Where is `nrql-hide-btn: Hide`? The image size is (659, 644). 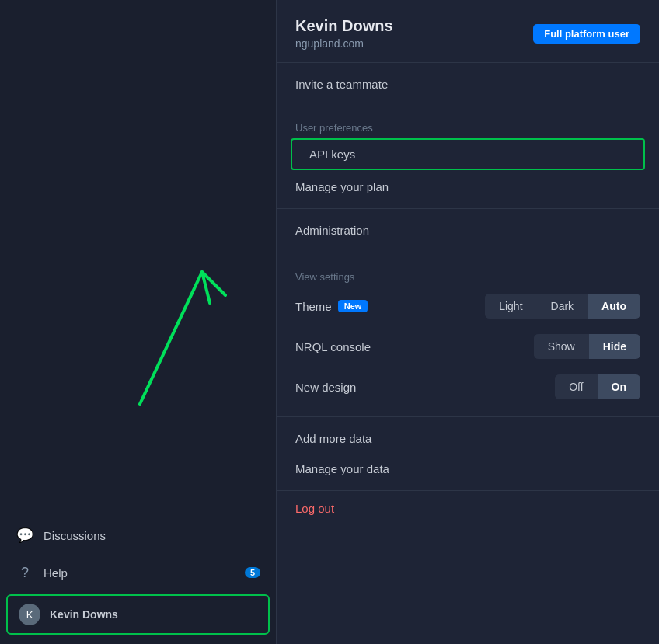 nrql-hide-btn: Hide is located at coordinates (615, 346).